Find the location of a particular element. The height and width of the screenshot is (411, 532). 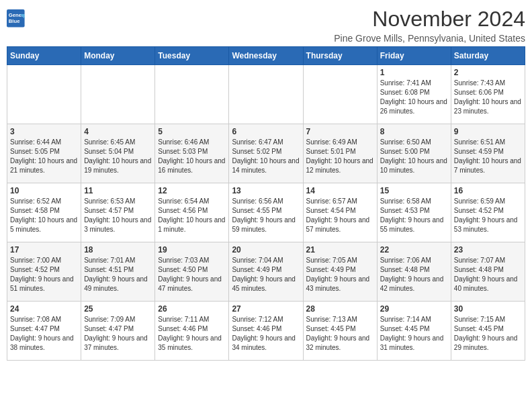

day-info: Sunrise: 6:59 AM Sunset: 4:52 PM Dayligh… is located at coordinates (488, 216).